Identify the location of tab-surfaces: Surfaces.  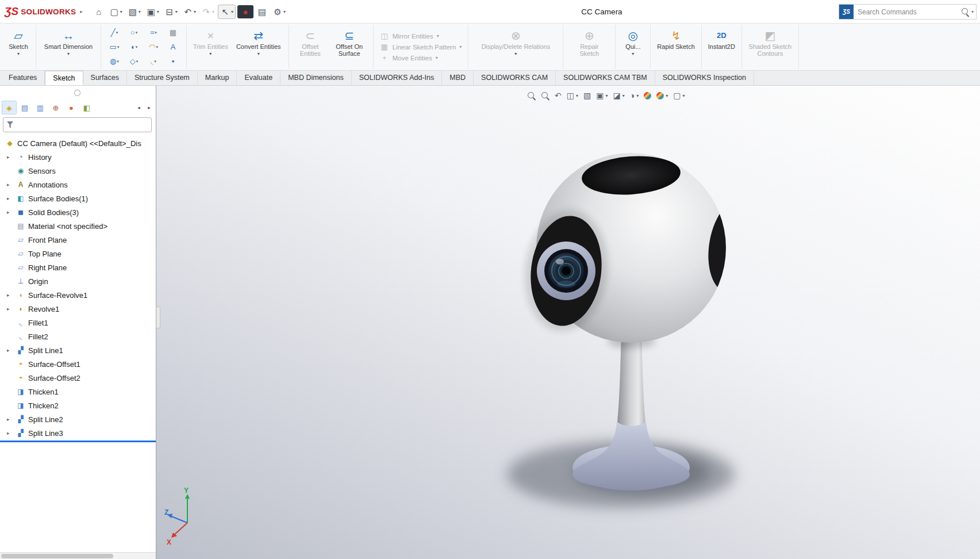
(105, 78).